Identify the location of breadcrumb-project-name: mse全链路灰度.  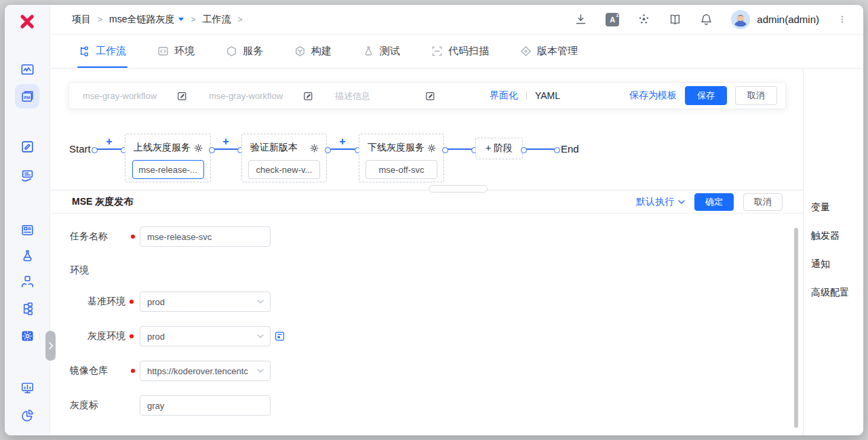
(146, 20).